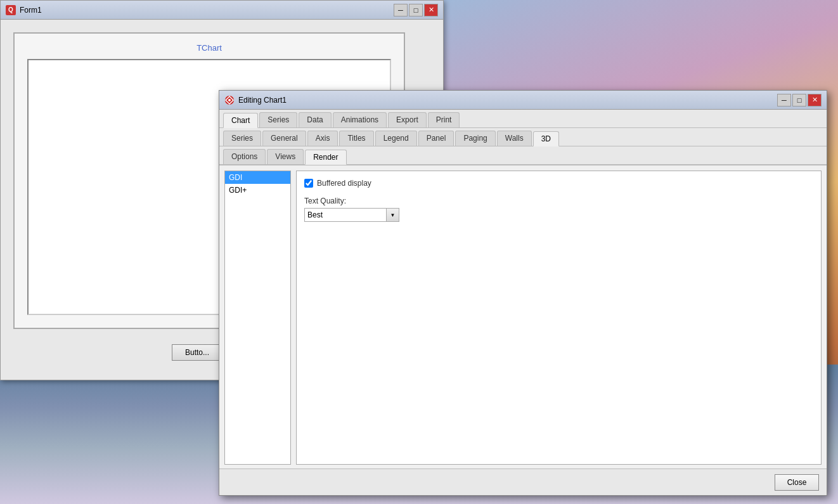  I want to click on text-quality-select-row: Best Normal Draft ▼, so click(559, 215).